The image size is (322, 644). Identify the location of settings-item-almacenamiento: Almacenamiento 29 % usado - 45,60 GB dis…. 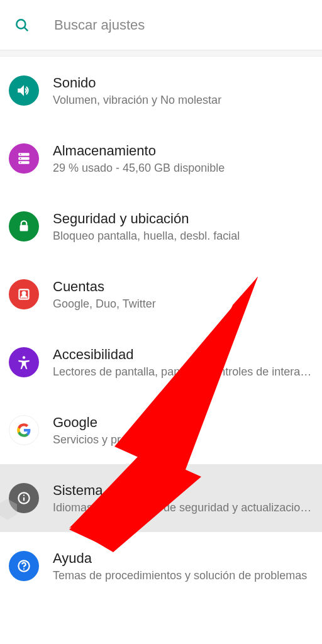
(161, 158).